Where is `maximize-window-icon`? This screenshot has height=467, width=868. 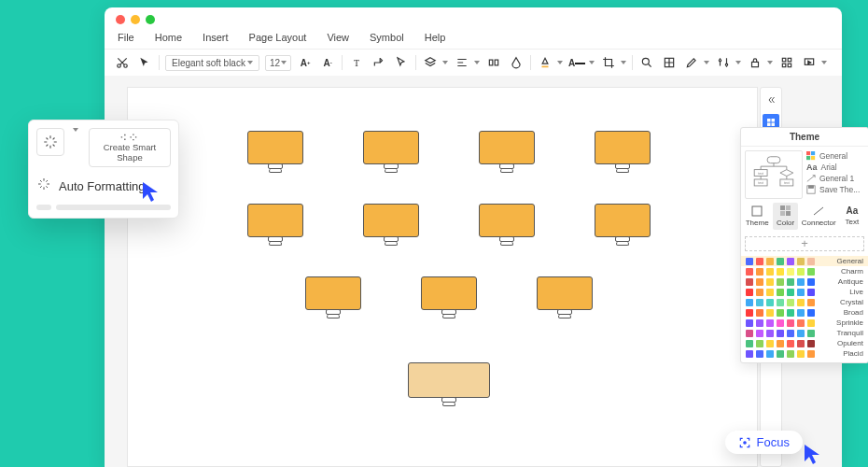
maximize-window-icon is located at coordinates (150, 20).